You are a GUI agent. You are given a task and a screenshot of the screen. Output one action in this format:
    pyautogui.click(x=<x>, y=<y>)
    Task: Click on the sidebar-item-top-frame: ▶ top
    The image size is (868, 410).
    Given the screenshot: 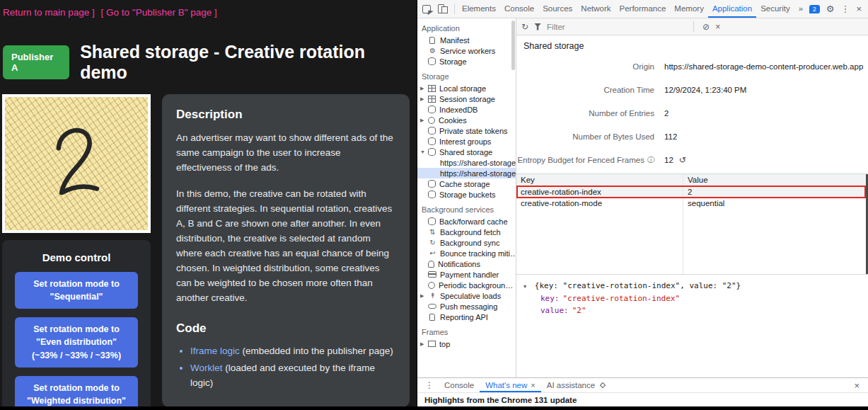 What is the action you would take?
    pyautogui.click(x=467, y=344)
    